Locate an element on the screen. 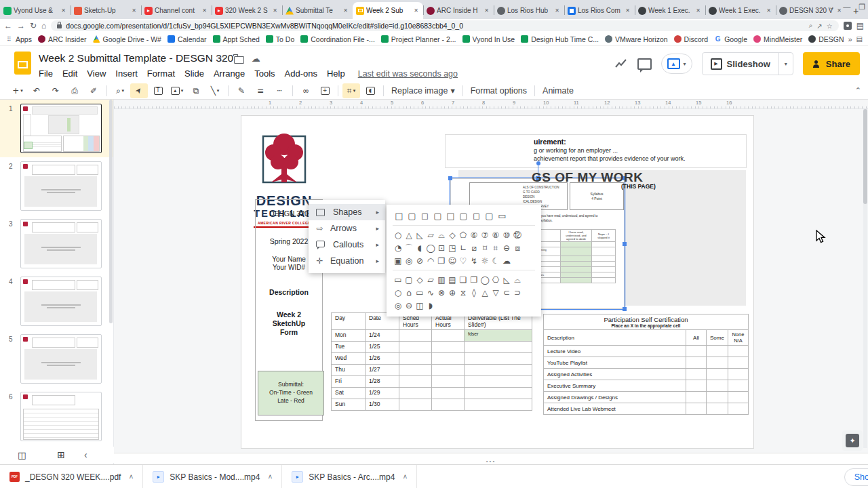 This screenshot has height=488, width=868. browser-tab: Vyond Use & ✕ is located at coordinates (35, 11).